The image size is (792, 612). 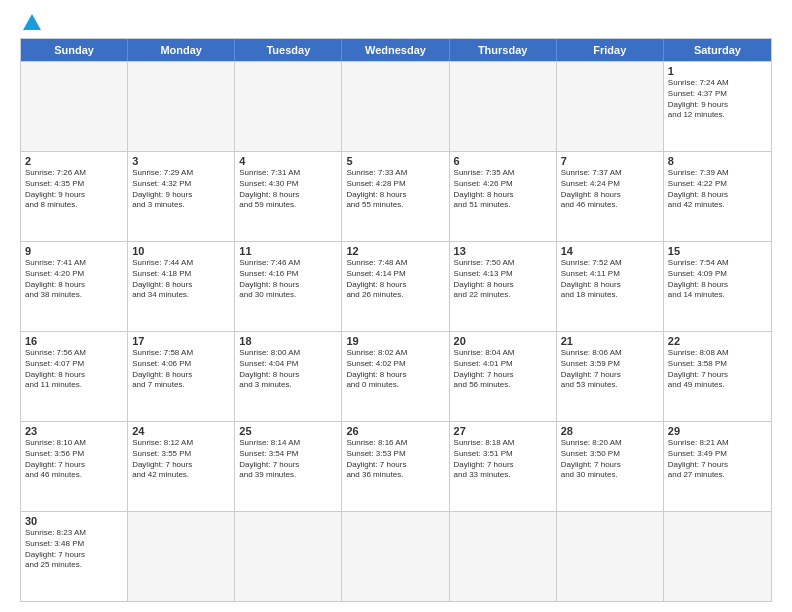 What do you see at coordinates (396, 196) in the screenshot?
I see `calendar-cell-1-3: 5Sunrise: 7:33 AM Sunset: 4:28 PM Daylig…` at bounding box center [396, 196].